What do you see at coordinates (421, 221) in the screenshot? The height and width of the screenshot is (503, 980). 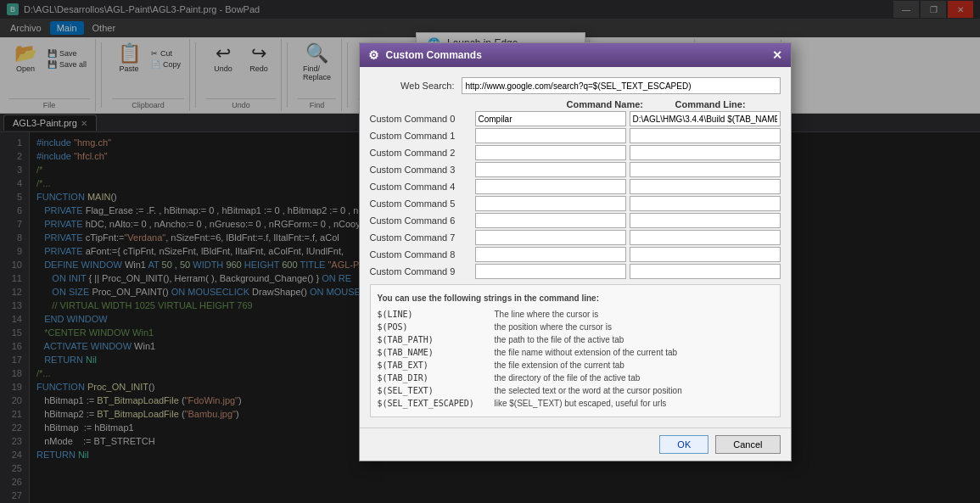 I see `cmd-label-6: Custom Command 6` at bounding box center [421, 221].